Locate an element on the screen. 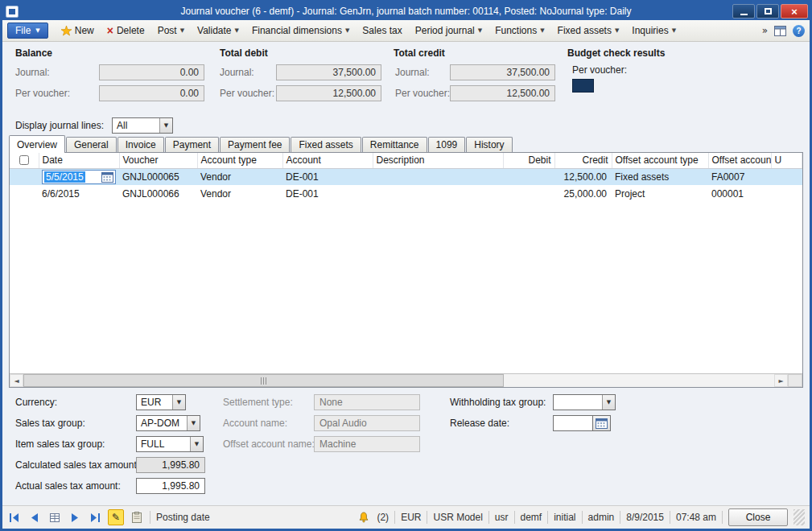  functions-menu-button: Functions▼ is located at coordinates (520, 31).